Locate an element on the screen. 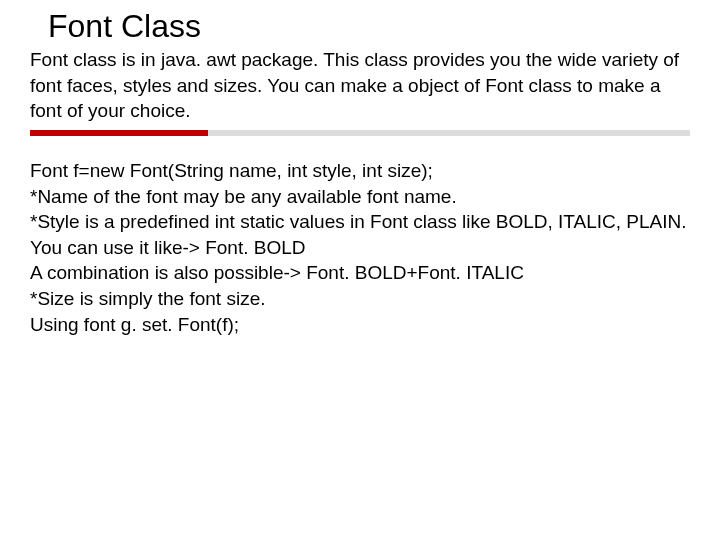  body-line: Font f=new Font(String name, int style, … is located at coordinates (360, 171).